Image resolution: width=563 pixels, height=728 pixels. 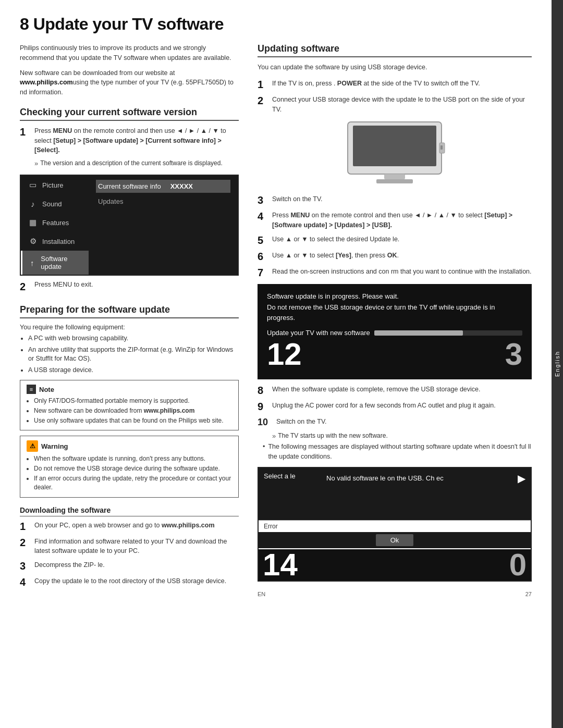 I want to click on menu-right-current-software: Current software info XXXXX, so click(x=163, y=187).